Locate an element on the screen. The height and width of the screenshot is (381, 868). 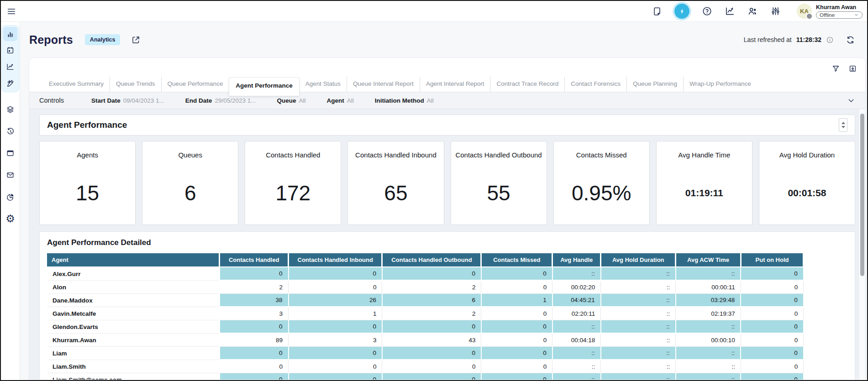
table-cell: 26 is located at coordinates (335, 300).